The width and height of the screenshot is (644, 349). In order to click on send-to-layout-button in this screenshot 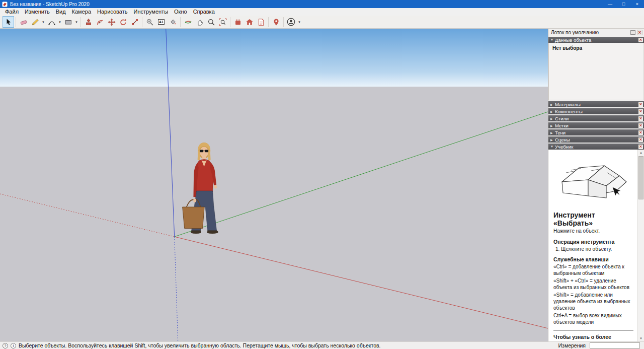, I will do `click(261, 22)`.